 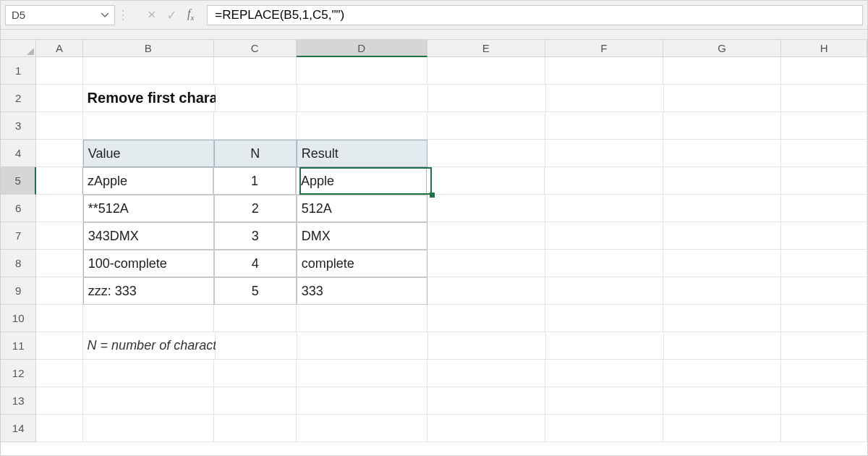 I want to click on table-cell-value: 343DMX, so click(x=149, y=236).